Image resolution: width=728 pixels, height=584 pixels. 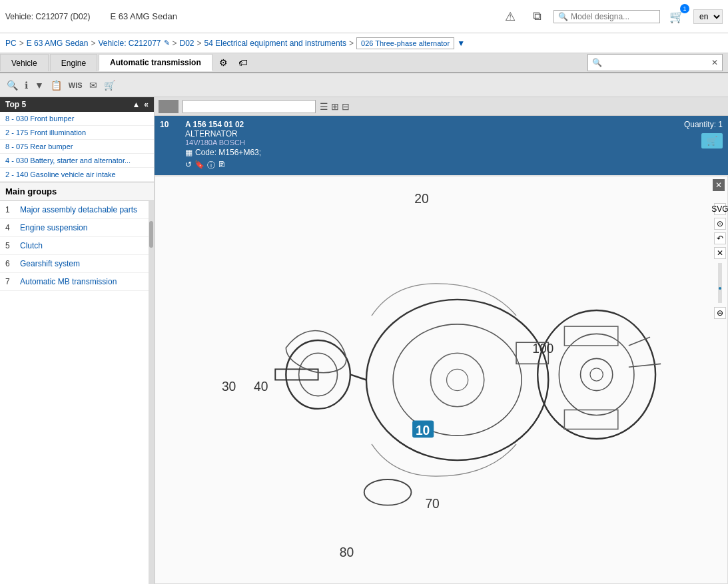 What do you see at coordinates (715, 63) in the screenshot?
I see `tab-search-clear: ✕` at bounding box center [715, 63].